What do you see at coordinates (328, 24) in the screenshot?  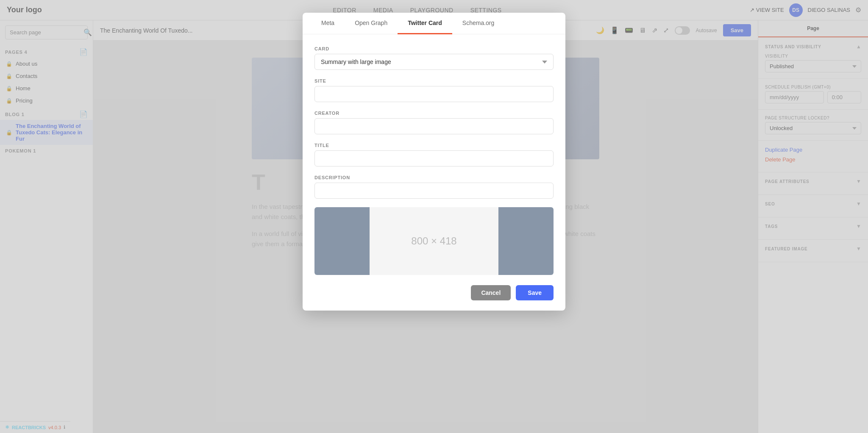 I see `tab-meta: Meta` at bounding box center [328, 24].